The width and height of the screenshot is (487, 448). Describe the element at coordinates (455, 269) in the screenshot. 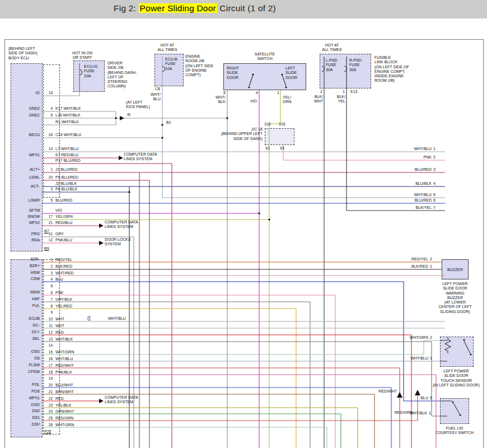

I see `buzzer-box: BUZZER` at that location.